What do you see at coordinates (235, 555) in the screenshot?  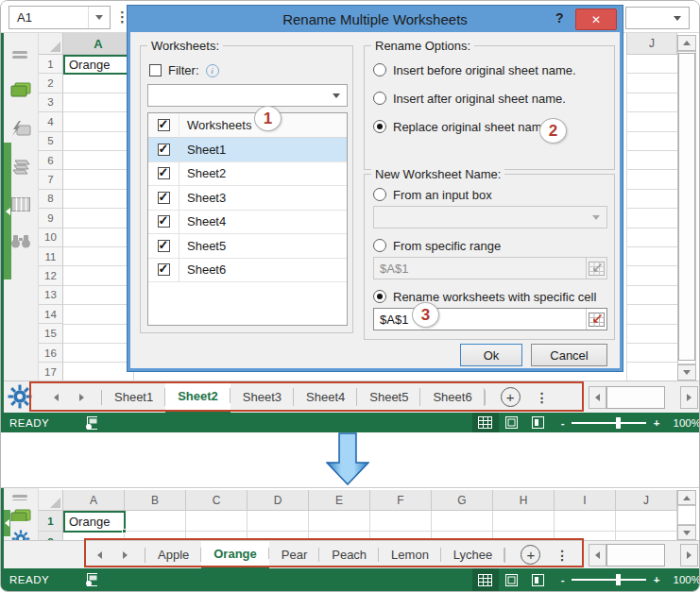 I see `sheet-tab: Orange` at bounding box center [235, 555].